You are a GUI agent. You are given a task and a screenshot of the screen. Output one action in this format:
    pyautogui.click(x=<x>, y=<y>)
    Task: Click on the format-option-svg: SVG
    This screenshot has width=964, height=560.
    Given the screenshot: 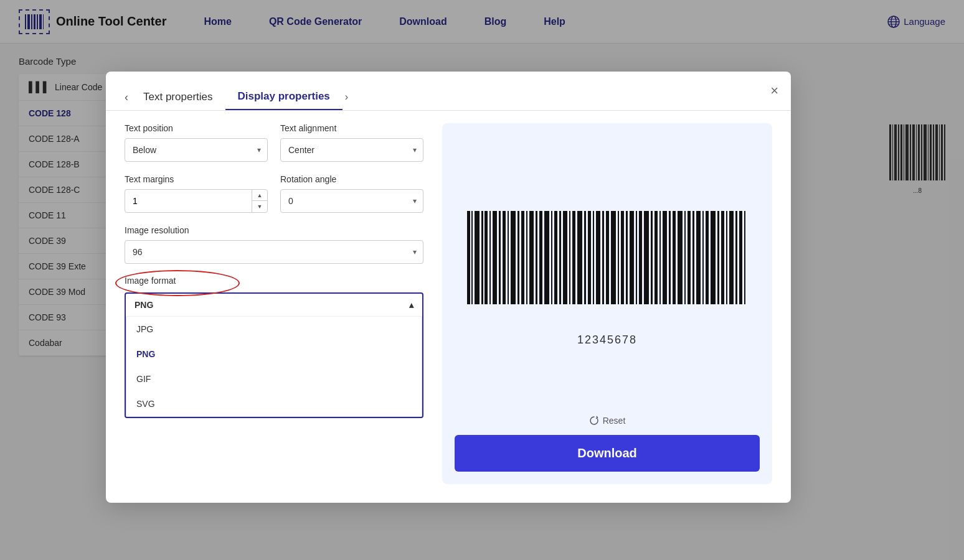 What is the action you would take?
    pyautogui.click(x=274, y=404)
    